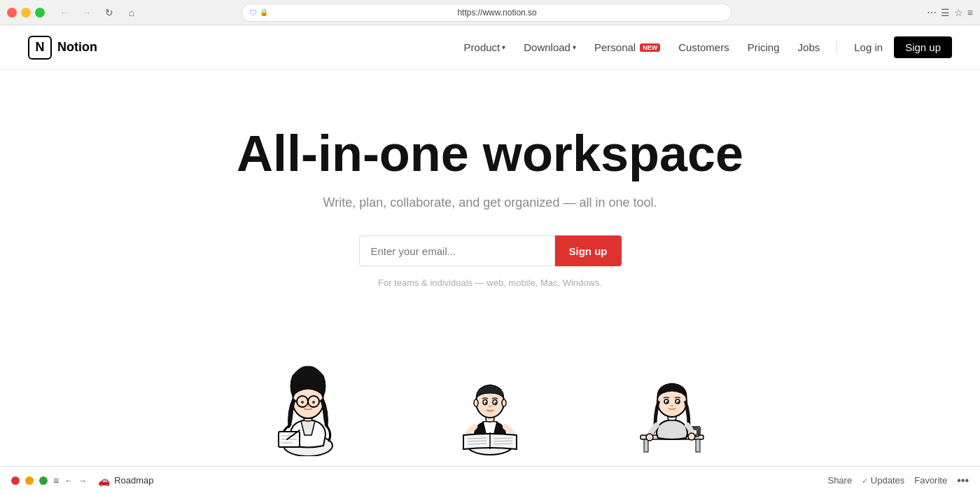 This screenshot has height=494, width=980. I want to click on nav-links: Product ▾ Download ▾ Personal NEW Custom…, so click(704, 48).